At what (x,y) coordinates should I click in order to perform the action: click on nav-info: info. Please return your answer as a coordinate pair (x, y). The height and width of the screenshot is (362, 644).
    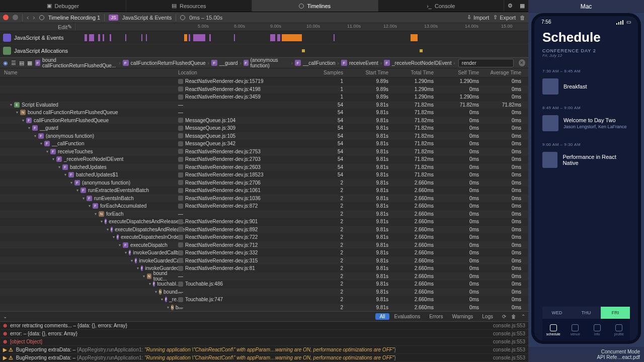
    Looking at the image, I should click on (597, 330).